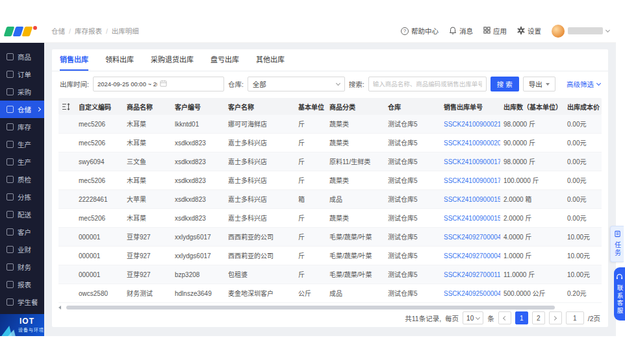  Describe the element at coordinates (22, 57) in the screenshot. I see `sidebar-item: 商品` at that location.